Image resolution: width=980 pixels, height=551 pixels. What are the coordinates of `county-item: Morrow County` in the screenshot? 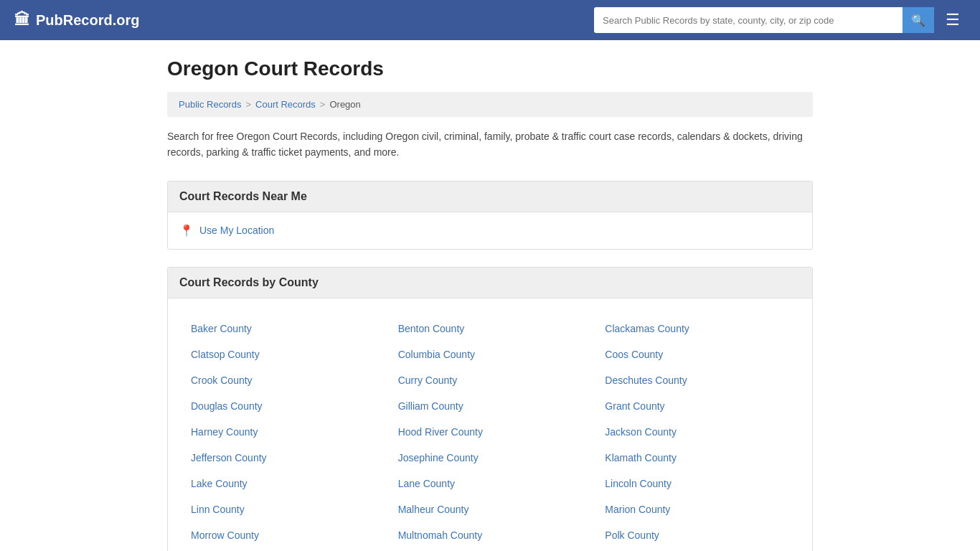 It's located at (283, 535).